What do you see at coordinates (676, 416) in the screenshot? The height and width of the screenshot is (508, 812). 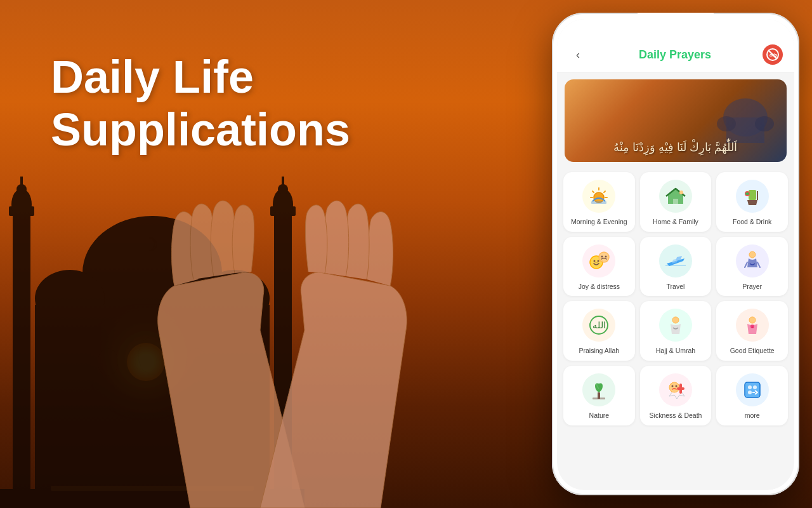 I see `sickness-death-label: Sickness & Death` at bounding box center [676, 416].